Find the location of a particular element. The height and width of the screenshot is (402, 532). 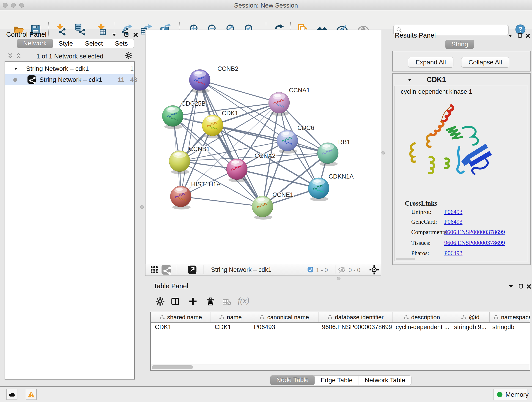

table-cell: stringdb is located at coordinates (509, 327).